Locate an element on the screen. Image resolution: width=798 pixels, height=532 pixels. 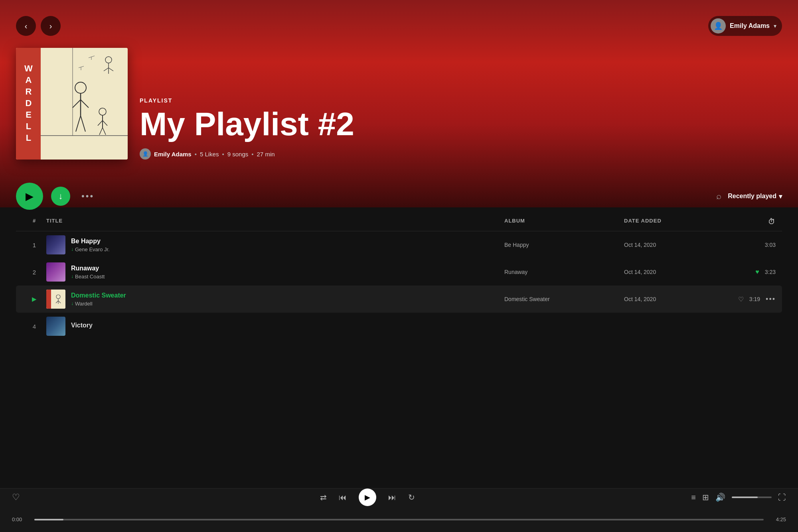
fullscreen-button: ⛶ is located at coordinates (782, 498).